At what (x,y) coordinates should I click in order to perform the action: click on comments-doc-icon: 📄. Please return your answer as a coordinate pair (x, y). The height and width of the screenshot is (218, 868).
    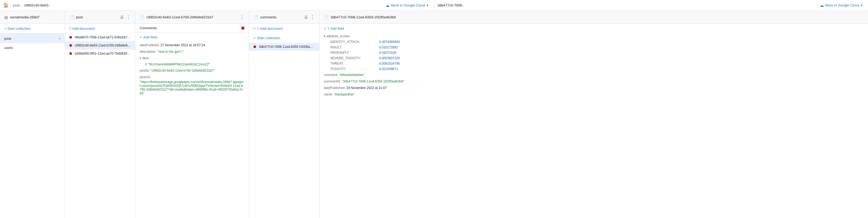
    Looking at the image, I should click on (256, 17).